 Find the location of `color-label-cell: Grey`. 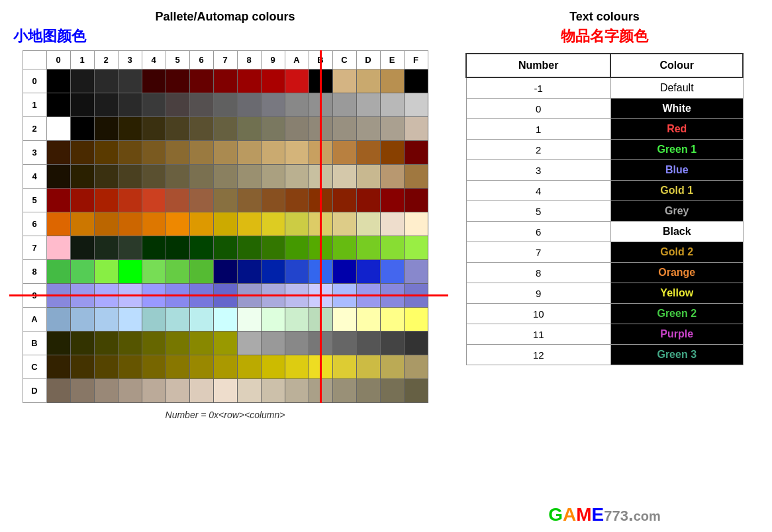

color-label-cell: Grey is located at coordinates (677, 212).